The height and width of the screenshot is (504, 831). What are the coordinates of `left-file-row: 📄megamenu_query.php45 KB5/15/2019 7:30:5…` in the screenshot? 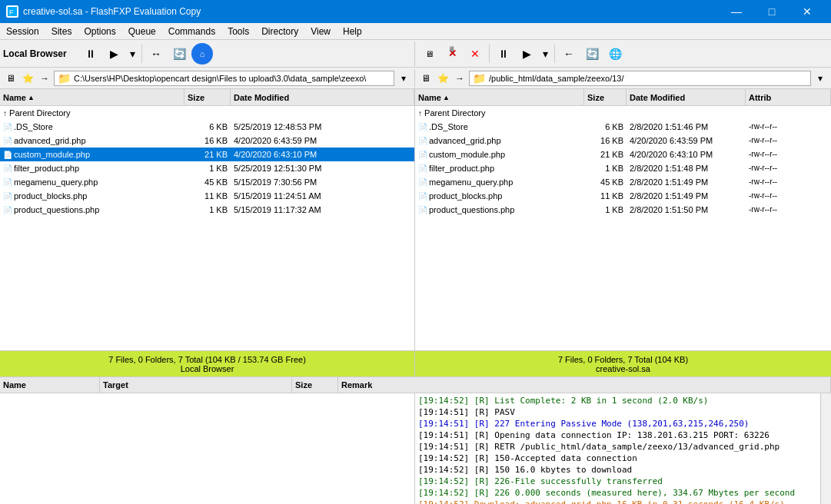 It's located at (208, 182).